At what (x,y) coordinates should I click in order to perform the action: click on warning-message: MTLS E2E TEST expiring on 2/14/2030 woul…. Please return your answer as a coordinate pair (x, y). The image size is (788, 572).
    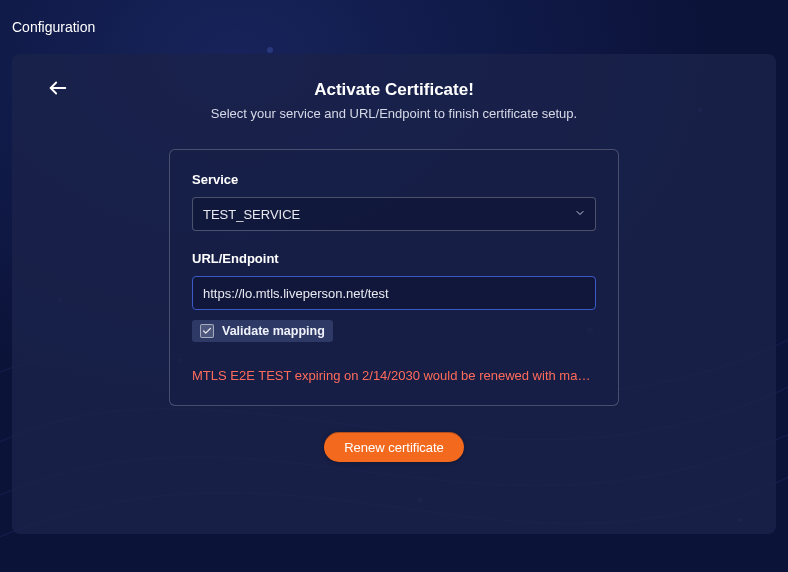
    Looking at the image, I should click on (394, 376).